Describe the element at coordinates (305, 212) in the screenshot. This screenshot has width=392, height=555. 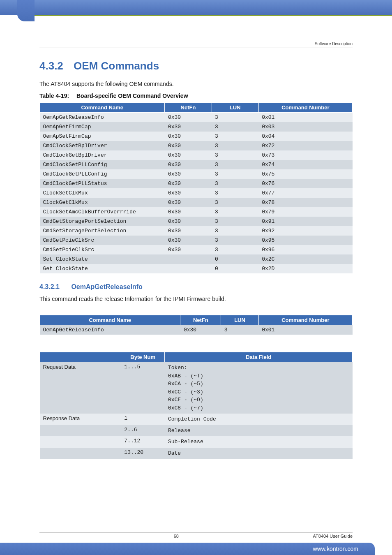
I see `cell-cmd: 0x79` at that location.